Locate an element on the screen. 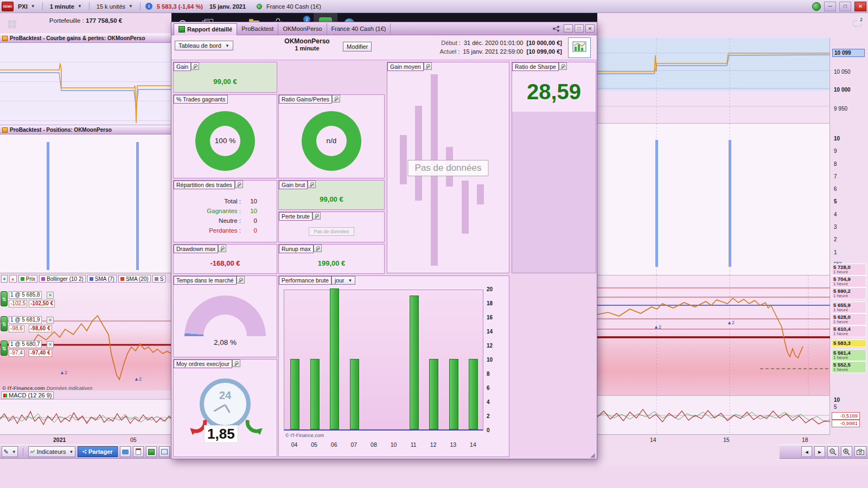 The width and height of the screenshot is (868, 488). time-in-market-gauge is located at coordinates (225, 316).